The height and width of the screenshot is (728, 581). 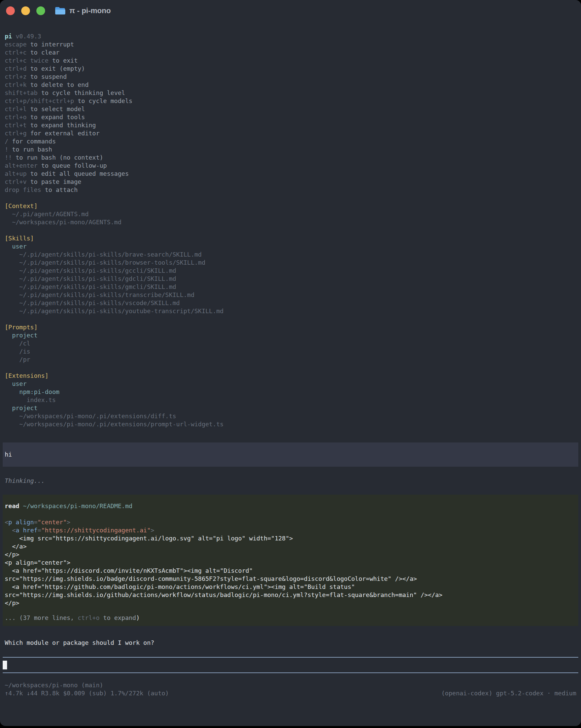 I want to click on tool-command-line: read ~/workspaces/pi-mono/README.md, so click(x=290, y=506).